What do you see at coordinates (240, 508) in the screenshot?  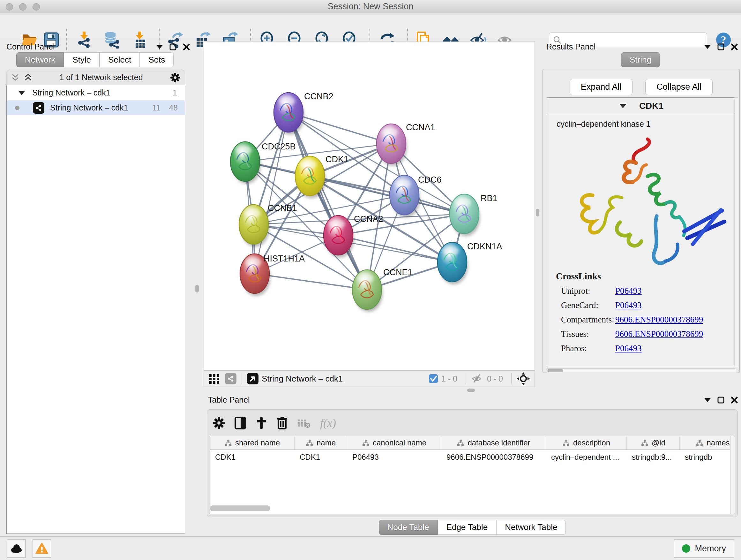 I see `table-horizontal-scrollbar` at bounding box center [240, 508].